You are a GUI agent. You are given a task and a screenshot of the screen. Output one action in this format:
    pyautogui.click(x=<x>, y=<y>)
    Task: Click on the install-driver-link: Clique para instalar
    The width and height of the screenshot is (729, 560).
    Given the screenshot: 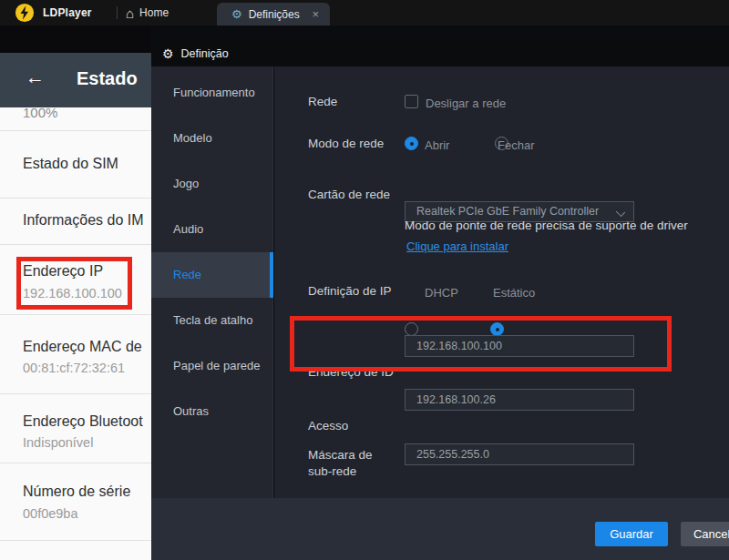 What is the action you would take?
    pyautogui.click(x=457, y=246)
    